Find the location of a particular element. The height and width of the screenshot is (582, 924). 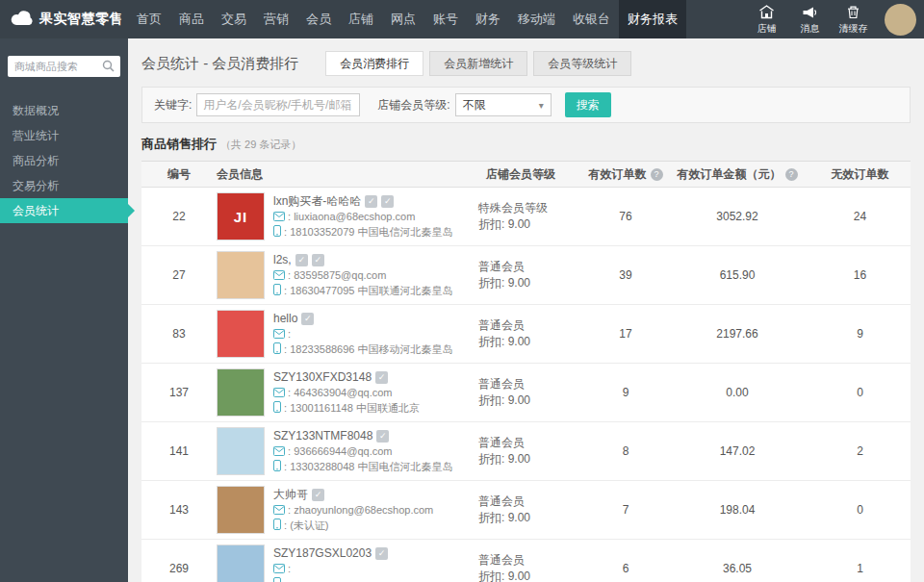

tool-label: 清缓存 is located at coordinates (854, 29).